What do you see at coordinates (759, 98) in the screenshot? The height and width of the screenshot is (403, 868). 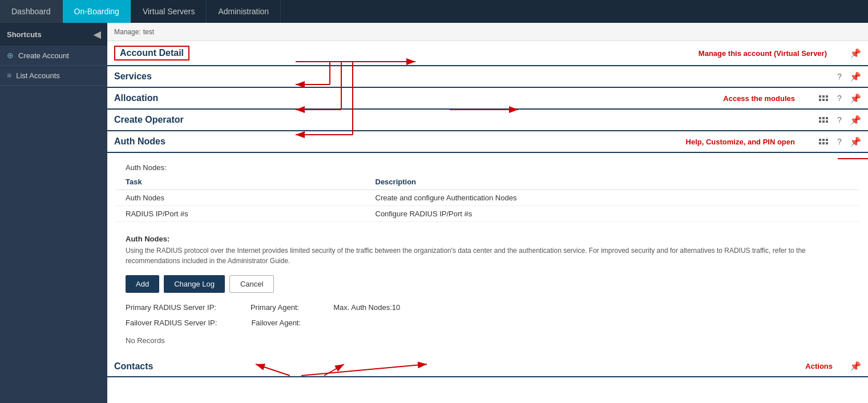 I see `access-modules-annotation: Access the modules` at bounding box center [759, 98].